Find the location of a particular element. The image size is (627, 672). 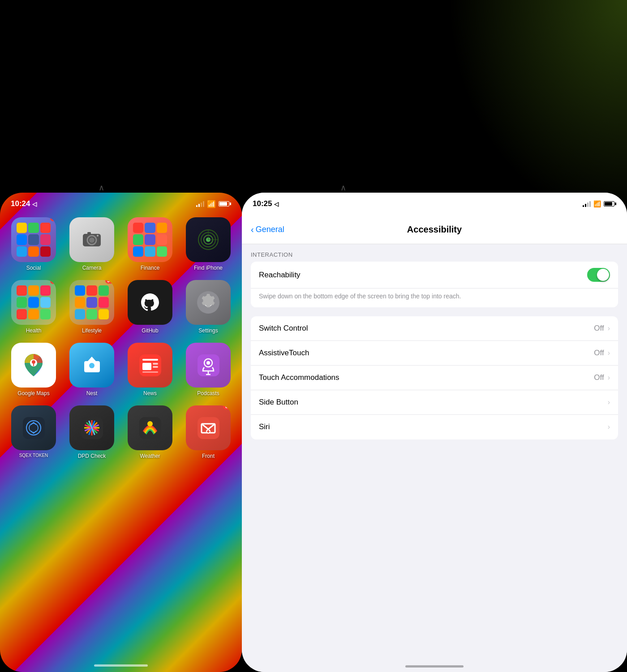

siri-value: › is located at coordinates (609, 427).